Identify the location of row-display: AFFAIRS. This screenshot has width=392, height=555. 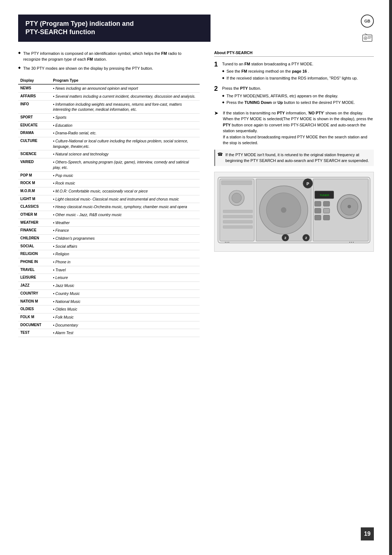
(34, 96).